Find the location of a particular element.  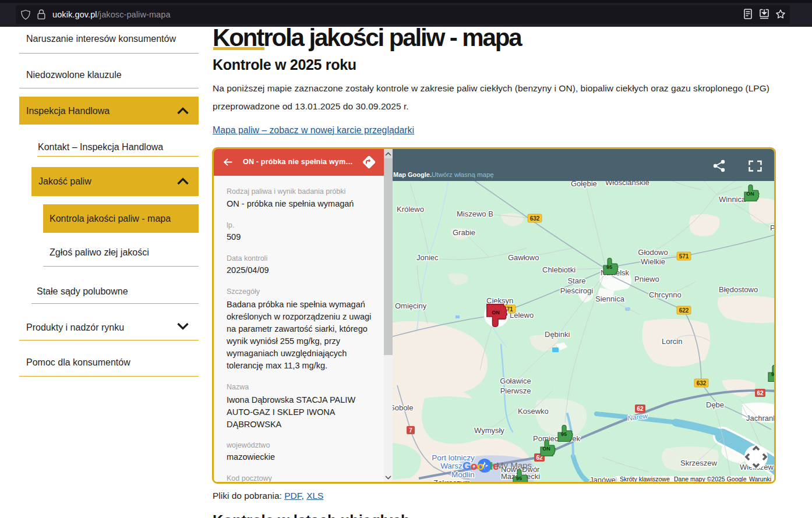

svg-text: Pierwsze is located at coordinates (516, 391).